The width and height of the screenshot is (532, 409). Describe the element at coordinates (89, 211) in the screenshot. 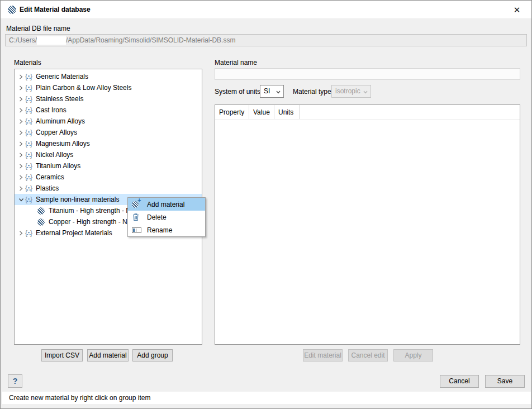

I see `tree-item-label: Titanium - High strength - N` at that location.